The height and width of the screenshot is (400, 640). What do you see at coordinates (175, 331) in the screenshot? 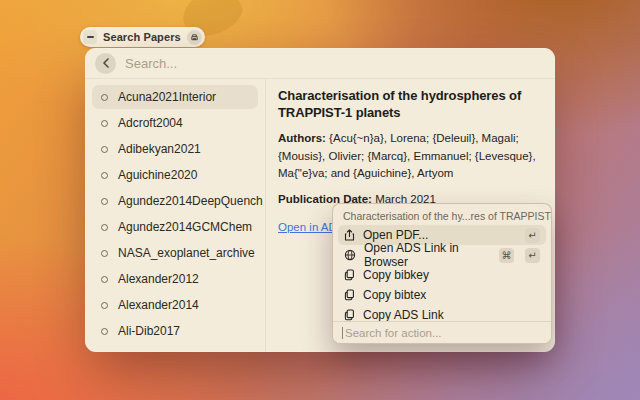
I see `paper-list-item: Ali-Dib2017` at bounding box center [175, 331].